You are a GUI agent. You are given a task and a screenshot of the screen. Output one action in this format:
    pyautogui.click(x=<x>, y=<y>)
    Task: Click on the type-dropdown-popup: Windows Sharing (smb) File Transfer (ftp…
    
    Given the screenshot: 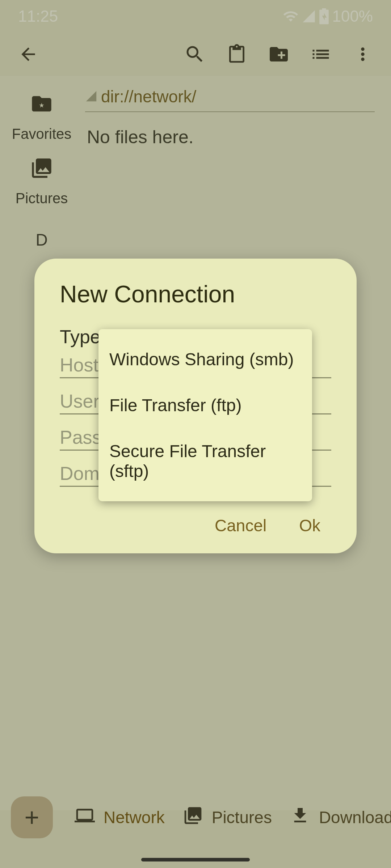 What is the action you would take?
    pyautogui.click(x=205, y=415)
    